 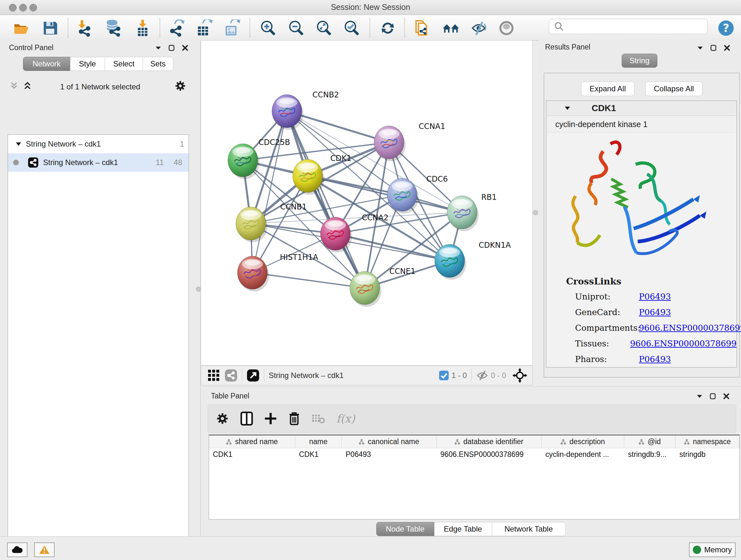 What do you see at coordinates (178, 163) in the screenshot?
I see `edge-count: 48` at bounding box center [178, 163].